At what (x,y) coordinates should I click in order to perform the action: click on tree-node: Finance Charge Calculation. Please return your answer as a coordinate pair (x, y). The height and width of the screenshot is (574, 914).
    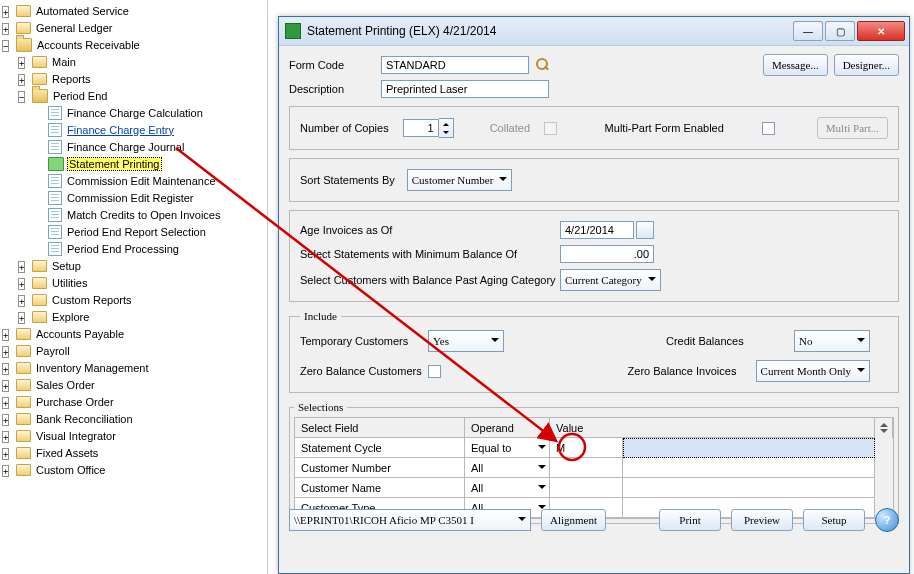
    Looking at the image, I should click on (134, 112).